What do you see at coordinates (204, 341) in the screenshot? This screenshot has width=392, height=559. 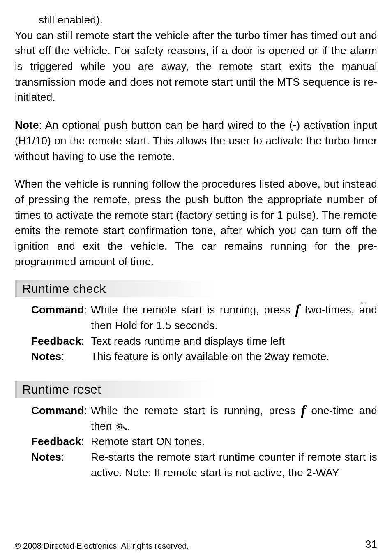 I see `runtime-check-feedback-row: Feedback: Text reads runtime and display…` at bounding box center [204, 341].